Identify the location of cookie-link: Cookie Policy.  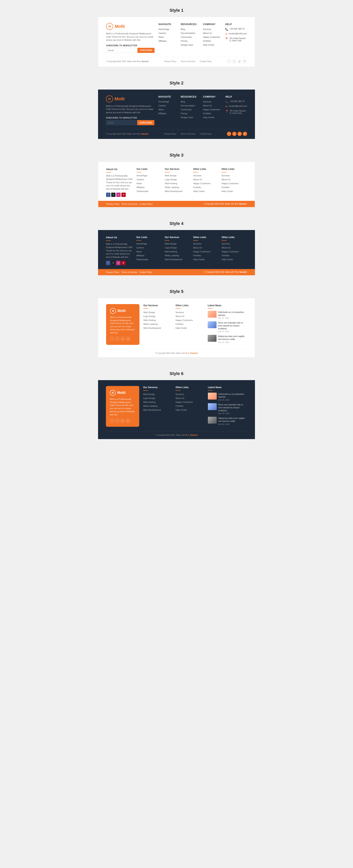
(206, 61).